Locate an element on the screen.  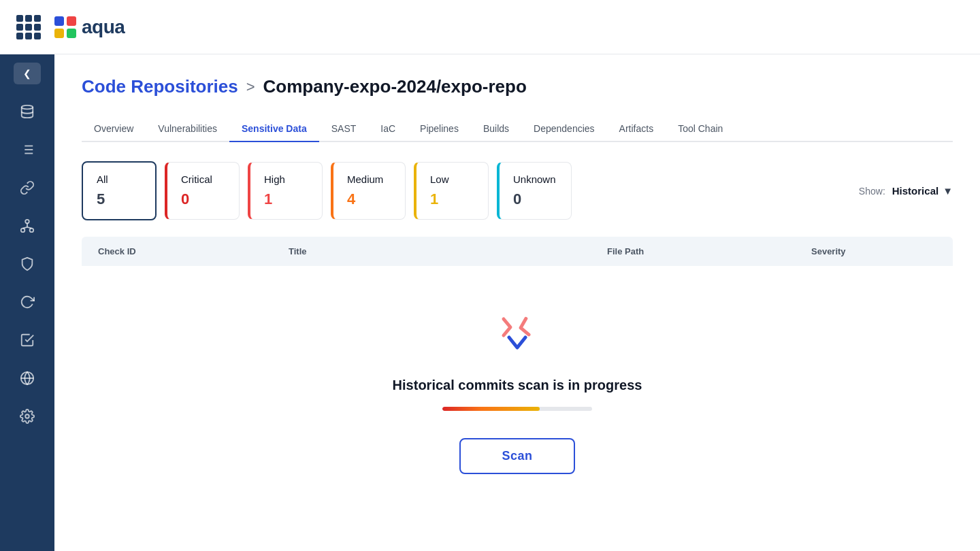
severity-unknown-count: 0 is located at coordinates (535, 199).